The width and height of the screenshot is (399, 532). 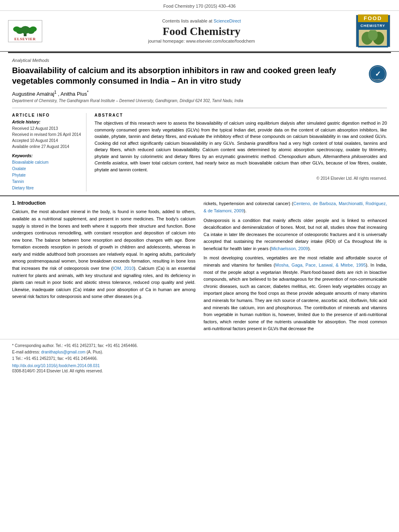 What do you see at coordinates (47, 173) in the screenshot?
I see `keywords-section: Keywords: Bioavailable calcium Oxalate P…` at bounding box center [47, 173].